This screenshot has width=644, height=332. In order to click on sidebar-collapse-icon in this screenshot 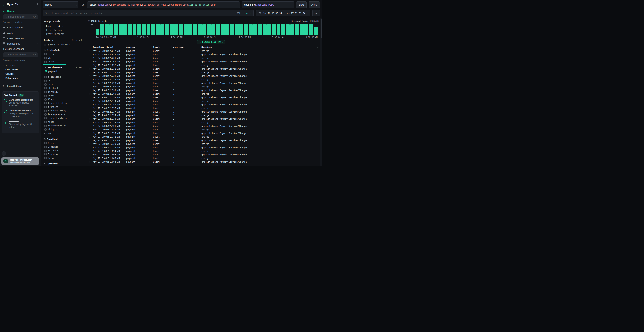, I will do `click(37, 4)`.